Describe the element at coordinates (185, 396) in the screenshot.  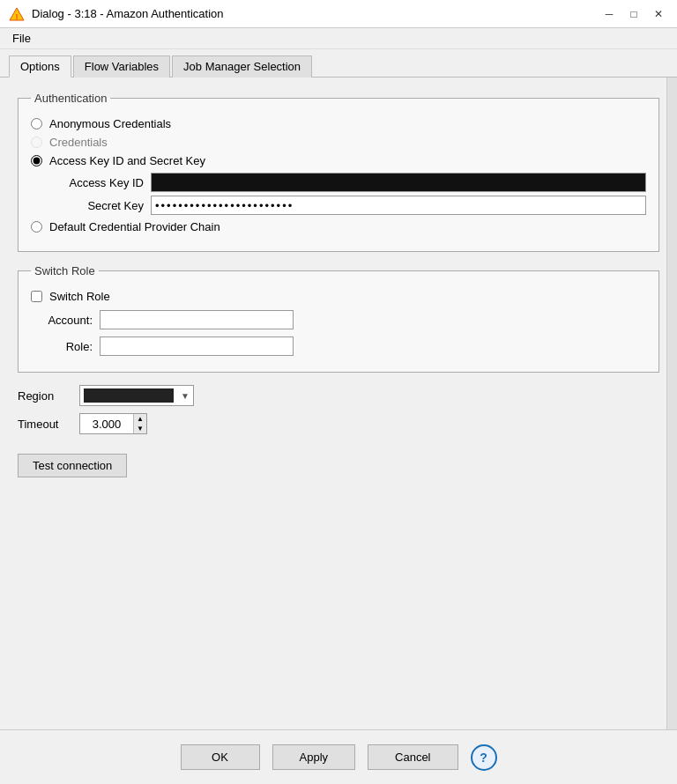
I see `chevron-down-icon: ▼` at that location.